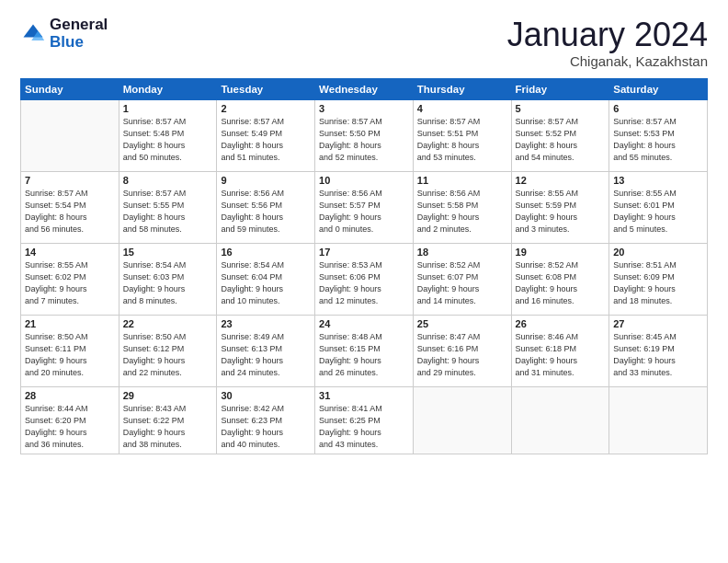 Image resolution: width=728 pixels, height=563 pixels. Describe the element at coordinates (364, 279) in the screenshot. I see `calendar-week-2: 14Sunrise: 8:55 AMSunset: 6:02 PMDayligh…` at that location.